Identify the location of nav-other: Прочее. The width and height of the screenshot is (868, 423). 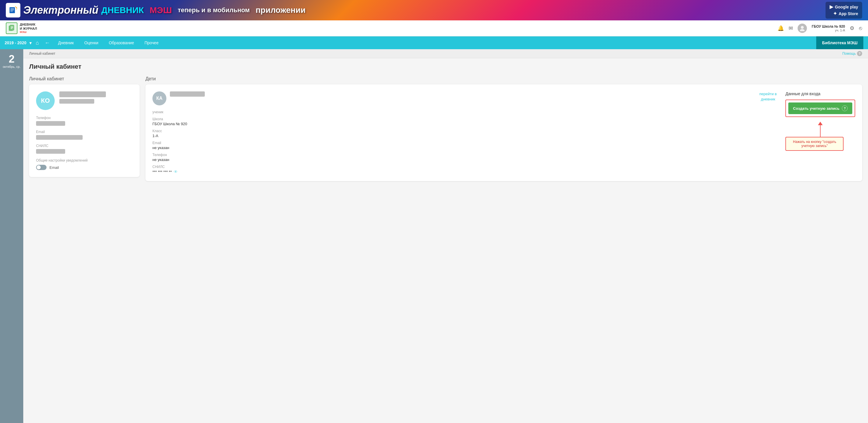
(152, 43).